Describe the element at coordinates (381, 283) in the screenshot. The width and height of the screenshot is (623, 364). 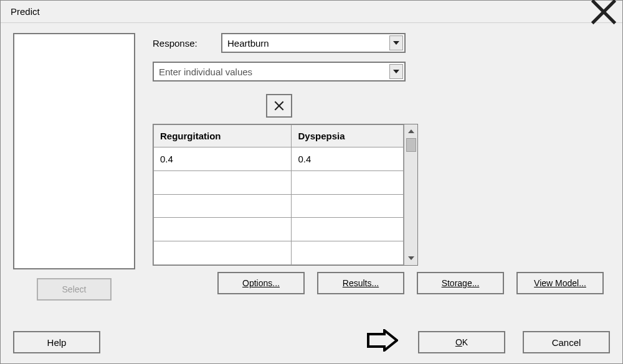
I see `action-button-row: Options... Results... Storage... View Mo…` at that location.